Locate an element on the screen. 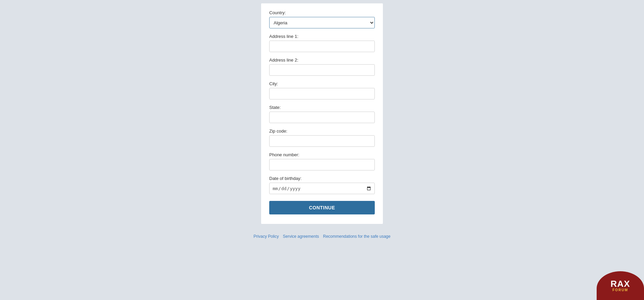 This screenshot has height=300, width=644. address2-input is located at coordinates (322, 70).